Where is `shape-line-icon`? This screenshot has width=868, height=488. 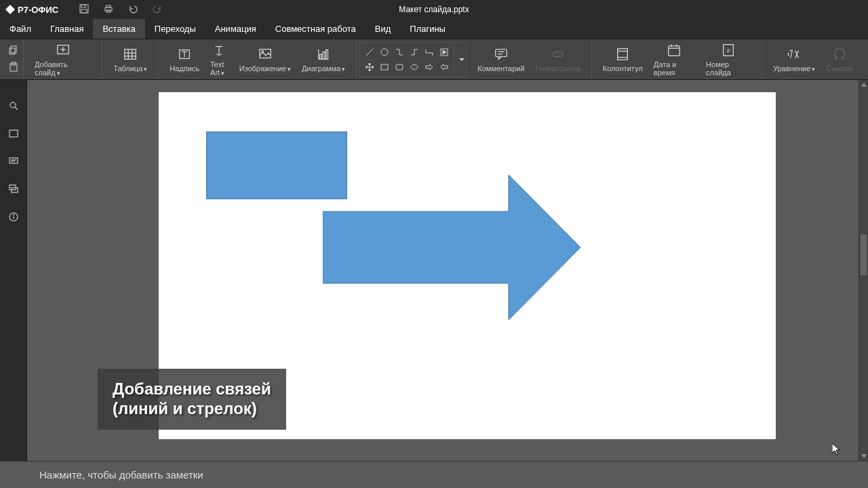
shape-line-icon is located at coordinates (370, 52).